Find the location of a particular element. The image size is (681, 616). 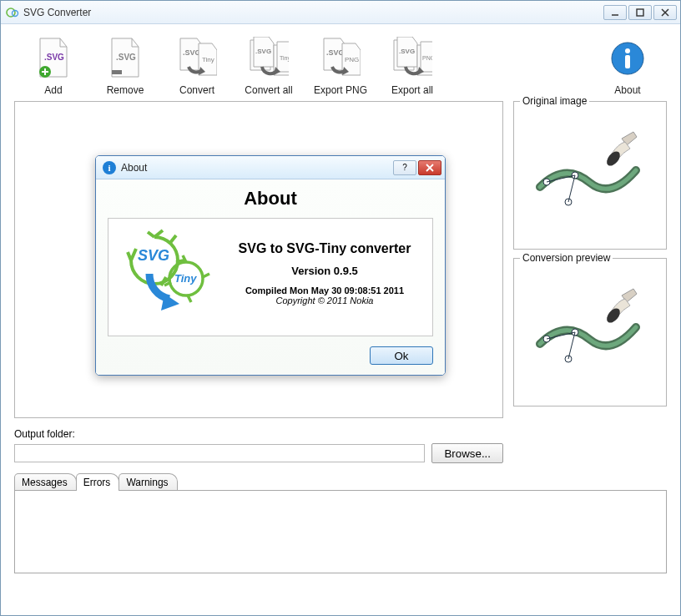

convert-all-icon: .SVGTiny is located at coordinates (269, 58).